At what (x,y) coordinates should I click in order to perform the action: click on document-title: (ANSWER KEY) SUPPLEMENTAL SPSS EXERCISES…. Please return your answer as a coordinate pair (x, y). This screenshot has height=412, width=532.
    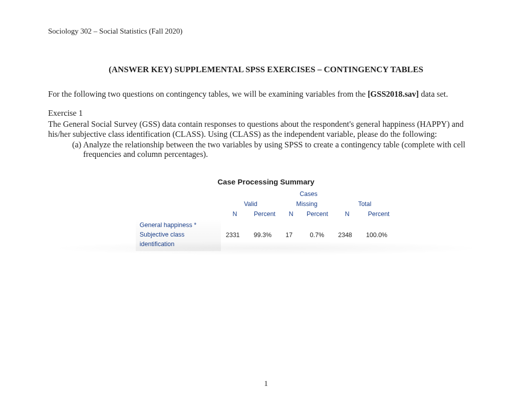
    Looking at the image, I should click on (266, 70).